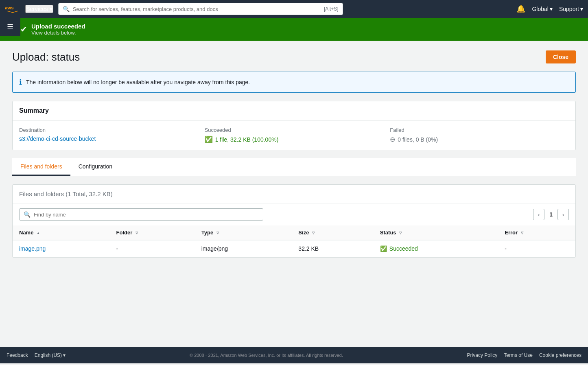 The width and height of the screenshot is (588, 365). I want to click on cell-name: image.png, so click(61, 249).